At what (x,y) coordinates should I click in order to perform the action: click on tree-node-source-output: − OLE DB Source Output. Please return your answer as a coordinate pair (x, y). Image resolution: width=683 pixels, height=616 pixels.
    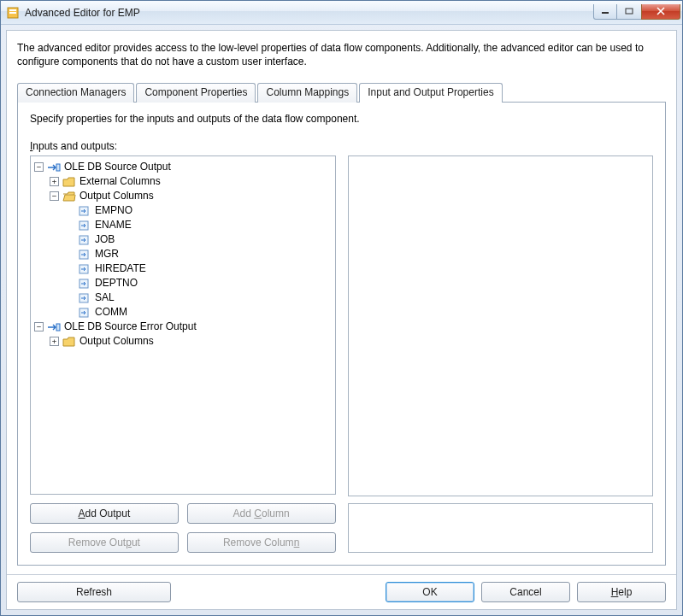
    Looking at the image, I should click on (184, 167).